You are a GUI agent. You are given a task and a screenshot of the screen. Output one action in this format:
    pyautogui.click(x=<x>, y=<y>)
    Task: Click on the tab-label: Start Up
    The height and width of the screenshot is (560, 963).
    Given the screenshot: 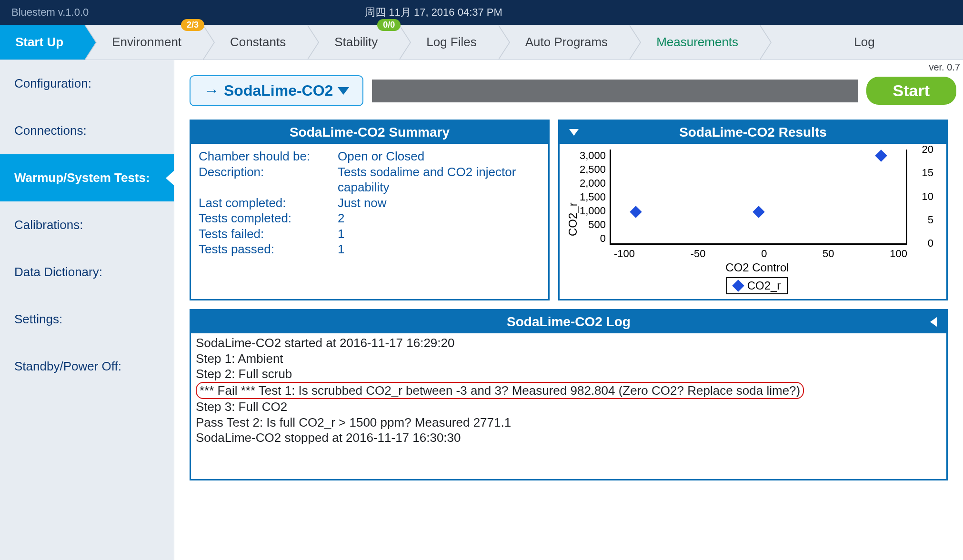 What is the action you would take?
    pyautogui.click(x=39, y=42)
    